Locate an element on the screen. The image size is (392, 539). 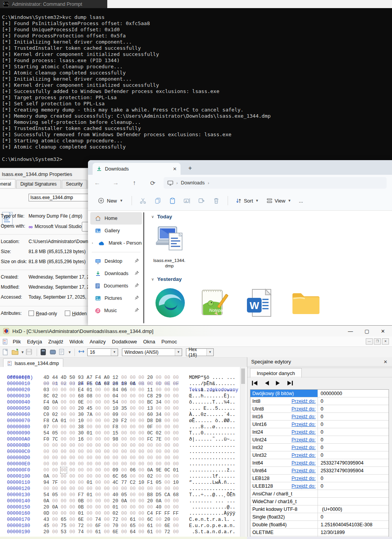
new-button: New ▼ is located at coordinates (110, 201).